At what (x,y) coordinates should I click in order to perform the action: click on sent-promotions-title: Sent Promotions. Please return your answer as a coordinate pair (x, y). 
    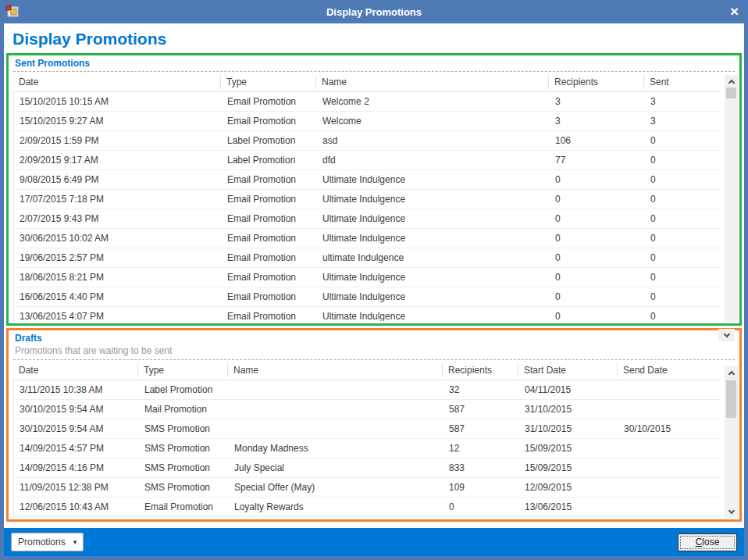
    Looking at the image, I should click on (374, 62).